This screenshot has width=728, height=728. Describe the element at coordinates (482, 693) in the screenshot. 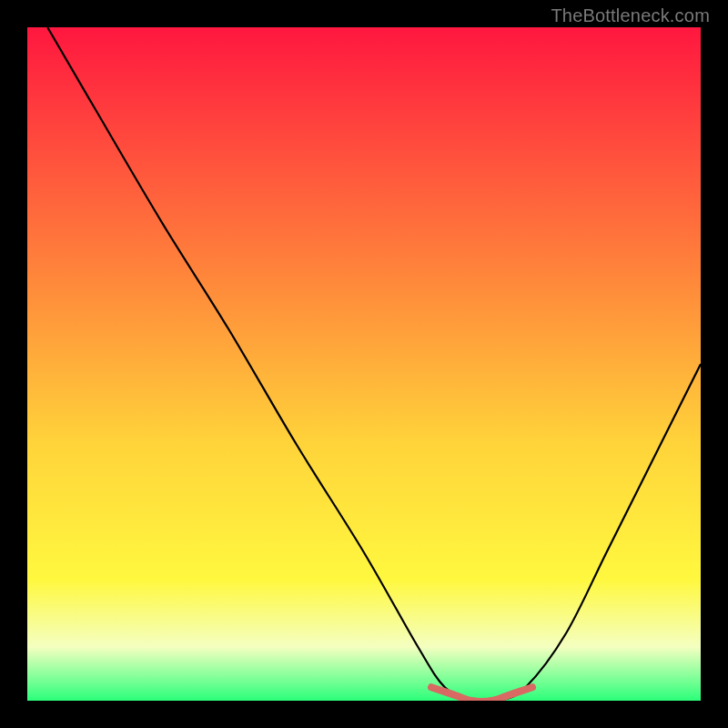

I see `optimal-range-marker` at that location.